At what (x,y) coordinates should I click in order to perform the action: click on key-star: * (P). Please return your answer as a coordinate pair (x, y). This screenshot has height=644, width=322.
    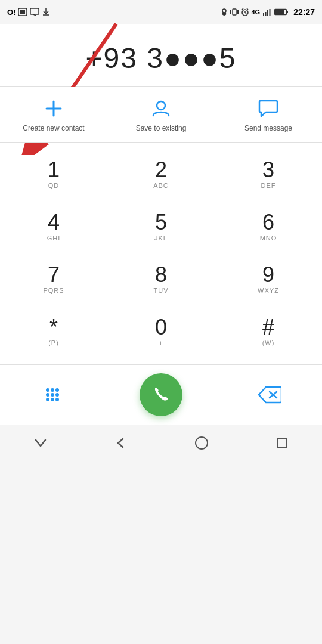
    Looking at the image, I should click on (54, 332).